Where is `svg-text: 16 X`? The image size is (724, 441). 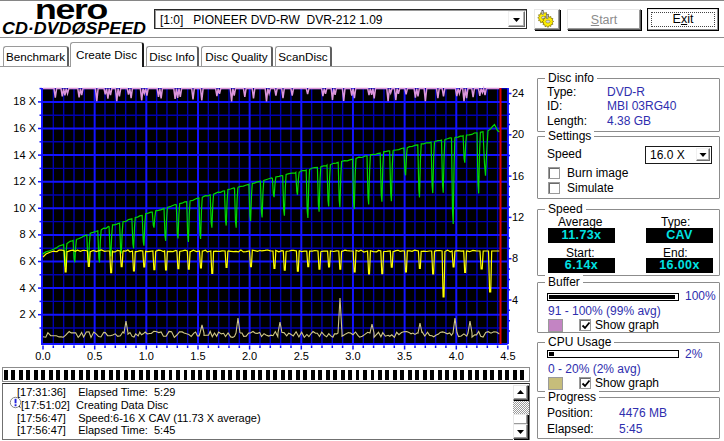
svg-text: 16 X is located at coordinates (24, 128).